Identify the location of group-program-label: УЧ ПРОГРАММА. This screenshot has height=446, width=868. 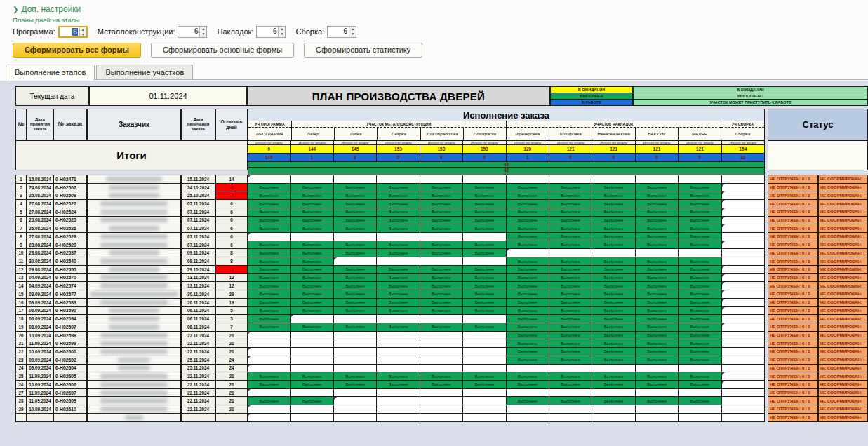
(269, 124).